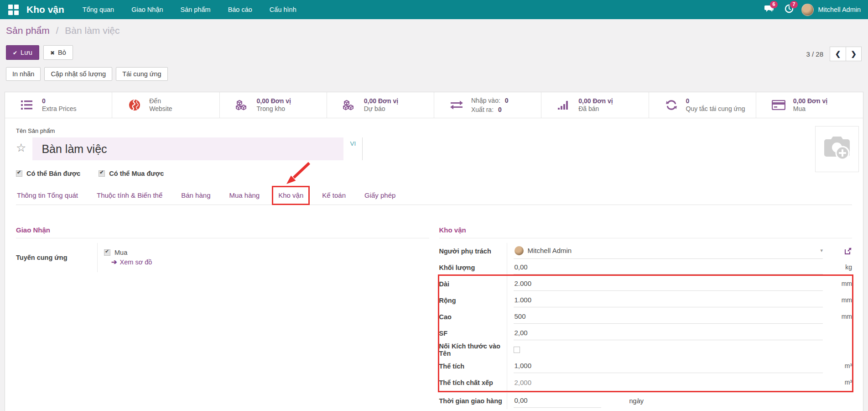 This screenshot has width=868, height=411. What do you see at coordinates (244, 197) in the screenshot?
I see `tab-purchase: Mua hàng` at bounding box center [244, 197].